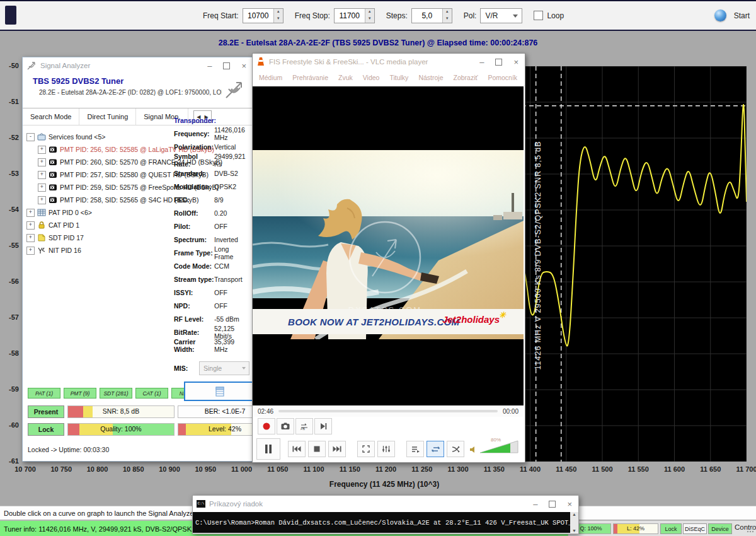 The width and height of the screenshot is (756, 536). Describe the element at coordinates (721, 15) in the screenshot. I see `start-orb-icon` at that location.